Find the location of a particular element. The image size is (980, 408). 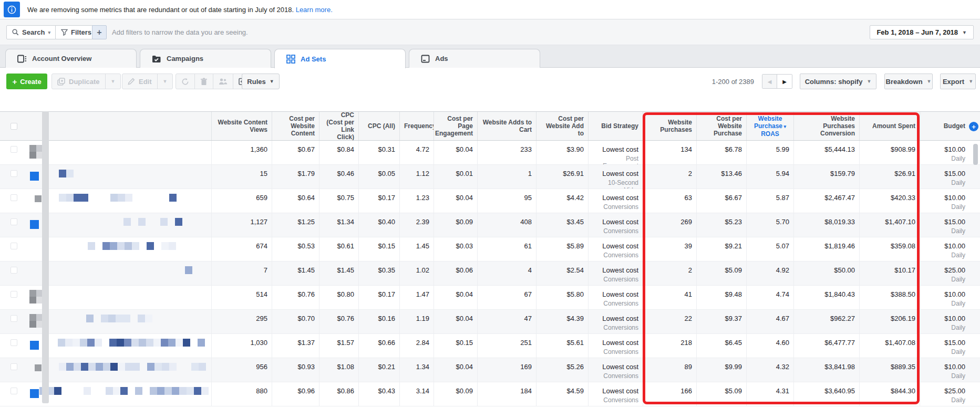

cell-content_views: 674 is located at coordinates (242, 249).